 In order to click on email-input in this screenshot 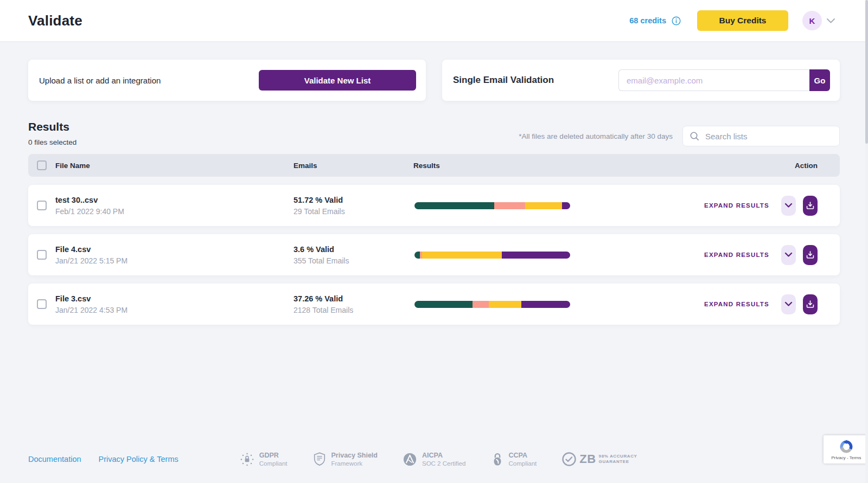, I will do `click(714, 80)`.